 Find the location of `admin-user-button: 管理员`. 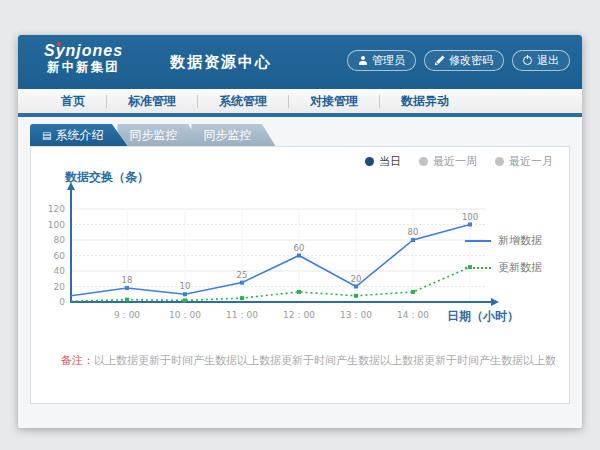

admin-user-button: 管理员 is located at coordinates (382, 60).